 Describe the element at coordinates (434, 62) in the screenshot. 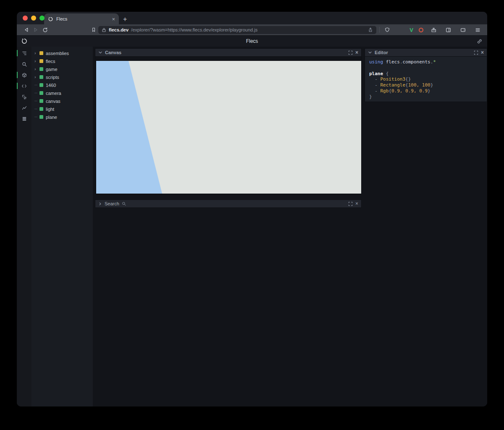

I see `code-token: *` at that location.